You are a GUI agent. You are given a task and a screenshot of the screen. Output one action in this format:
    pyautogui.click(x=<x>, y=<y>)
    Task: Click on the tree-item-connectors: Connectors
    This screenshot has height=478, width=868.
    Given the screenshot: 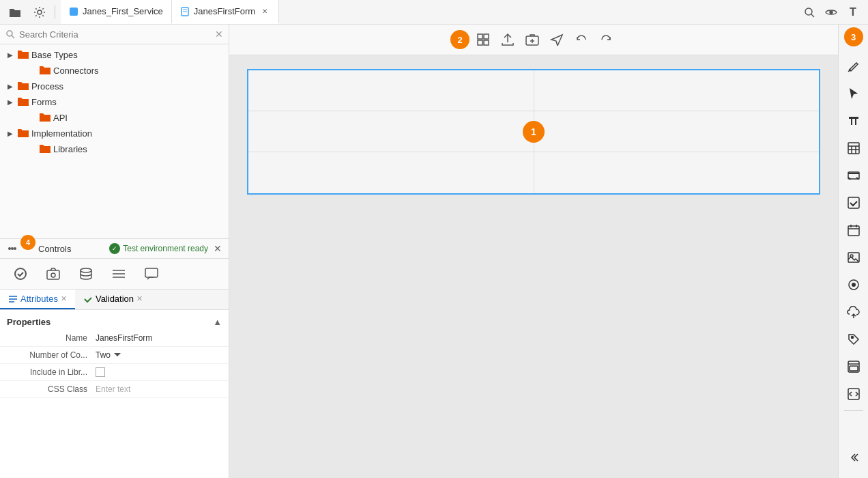 What is the action you would take?
    pyautogui.click(x=115, y=71)
    